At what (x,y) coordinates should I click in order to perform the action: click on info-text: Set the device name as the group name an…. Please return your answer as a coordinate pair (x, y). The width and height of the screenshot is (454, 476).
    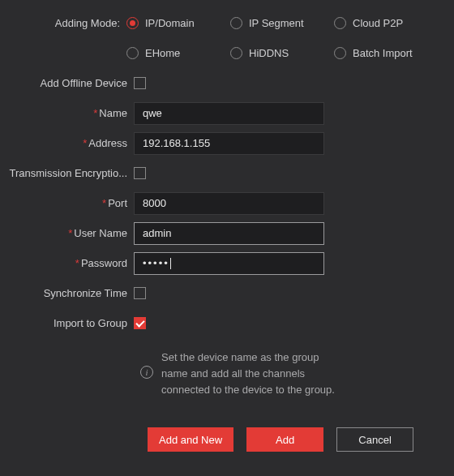
    Looking at the image, I should click on (253, 374).